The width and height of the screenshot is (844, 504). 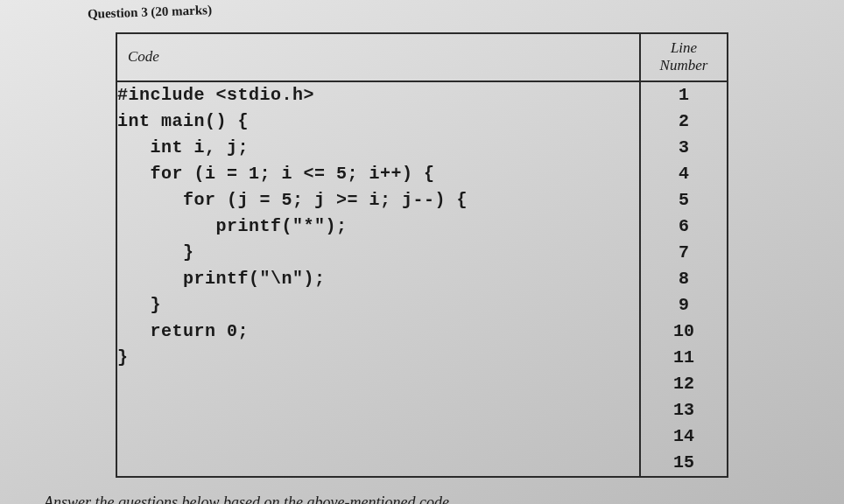 I want to click on line-number: 5, so click(x=684, y=200).